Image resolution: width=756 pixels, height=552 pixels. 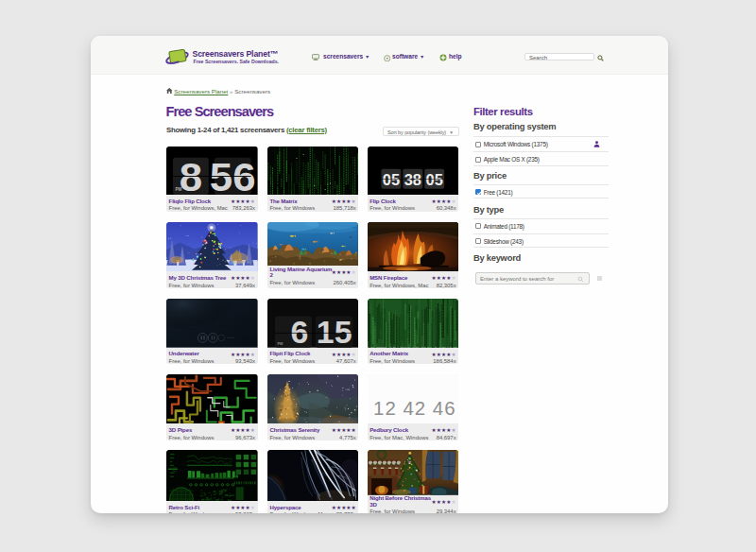 What do you see at coordinates (191, 174) in the screenshot?
I see `svg-text: 8` at bounding box center [191, 174].